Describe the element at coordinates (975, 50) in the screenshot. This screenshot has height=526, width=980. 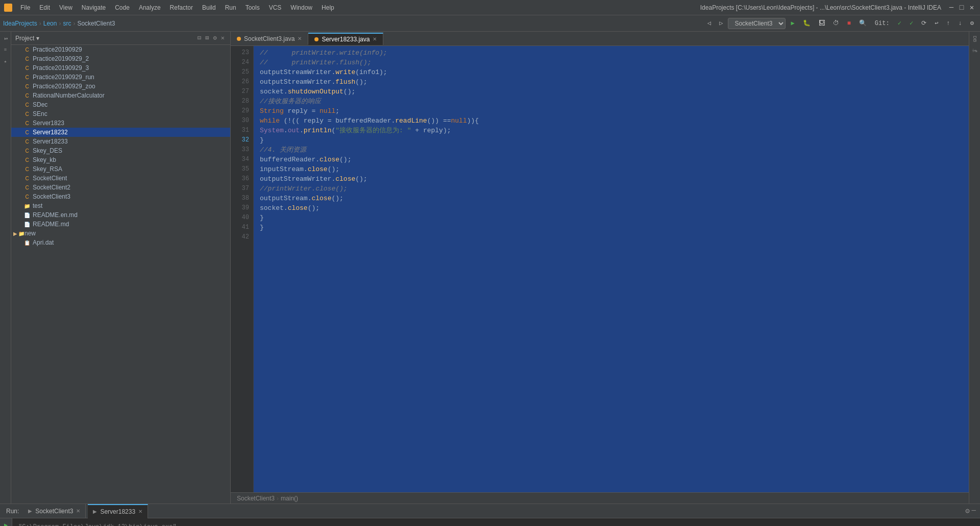
I see `ant-icon: 🐜` at that location.